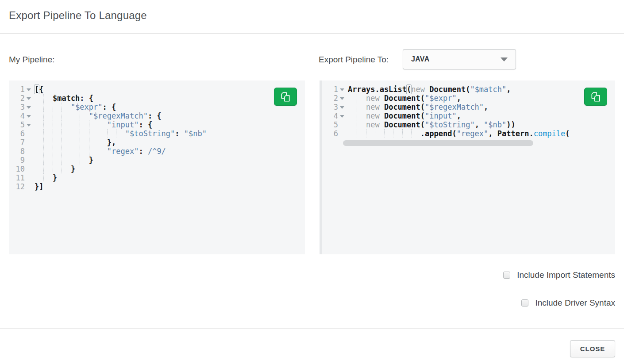  Describe the element at coordinates (593, 349) in the screenshot. I see `close-button: CLOSE` at that location.